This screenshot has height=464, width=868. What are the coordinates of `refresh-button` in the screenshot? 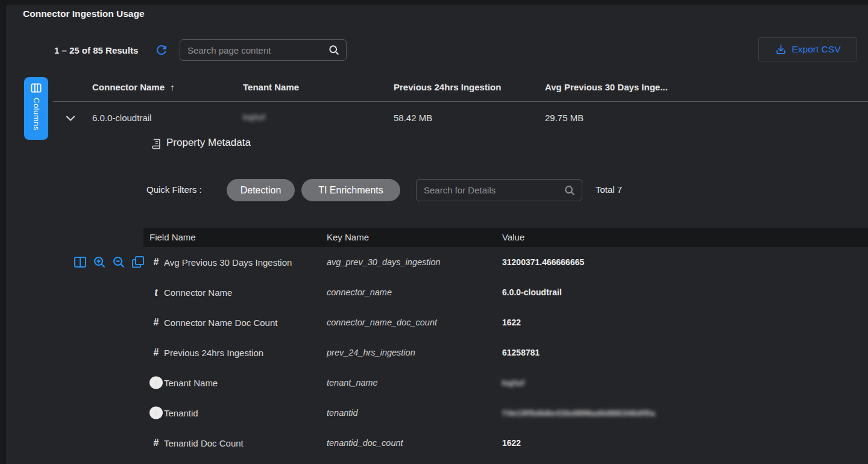 It's located at (162, 51).